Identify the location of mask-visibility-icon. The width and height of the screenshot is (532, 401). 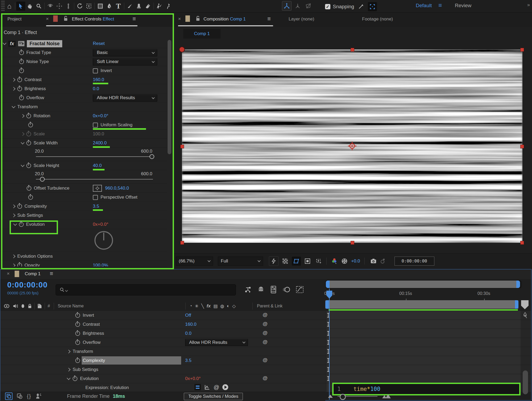
(307, 261).